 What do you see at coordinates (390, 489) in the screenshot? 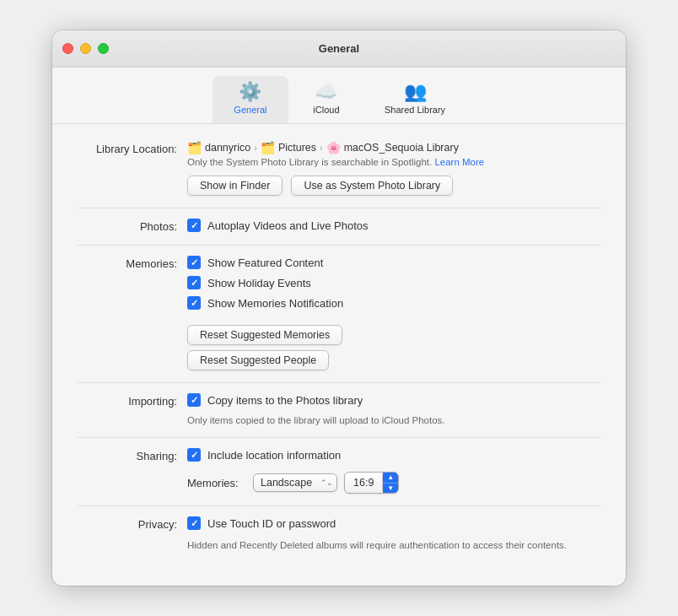
I see `stepper-down-button: ▼` at bounding box center [390, 489].